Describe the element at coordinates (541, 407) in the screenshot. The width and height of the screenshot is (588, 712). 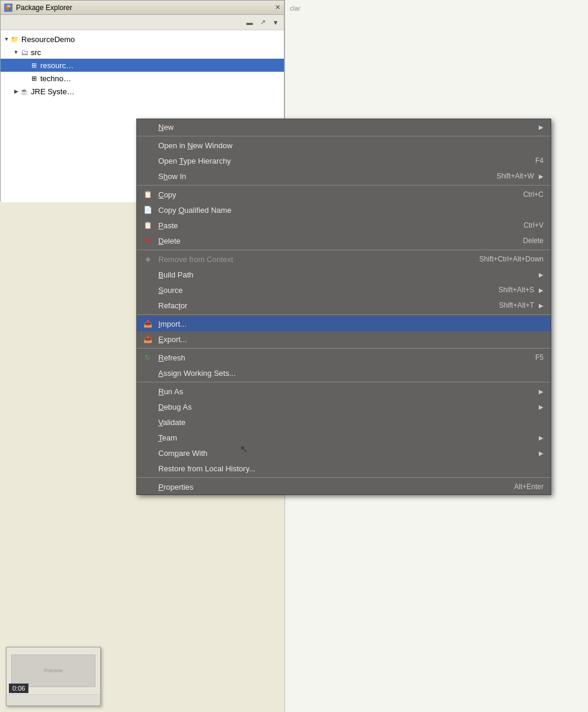
I see `menu-arrow-debug-as: ▶` at that location.